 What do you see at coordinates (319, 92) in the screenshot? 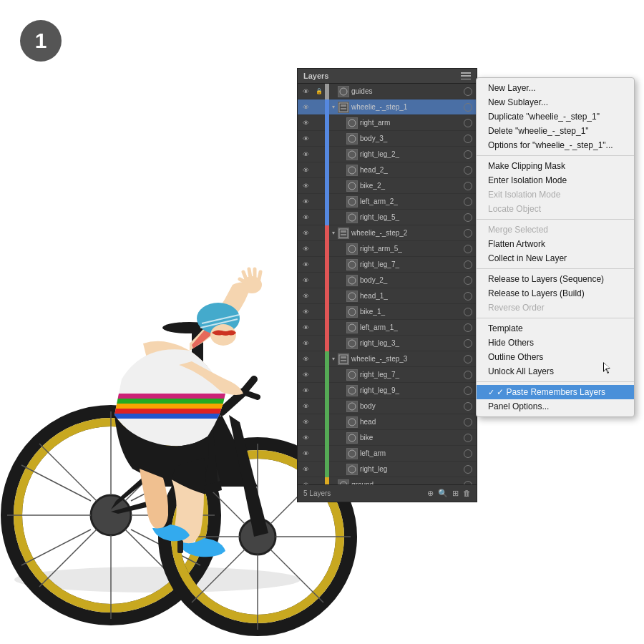
I see `layer-lock-guides: 🔒` at bounding box center [319, 92].